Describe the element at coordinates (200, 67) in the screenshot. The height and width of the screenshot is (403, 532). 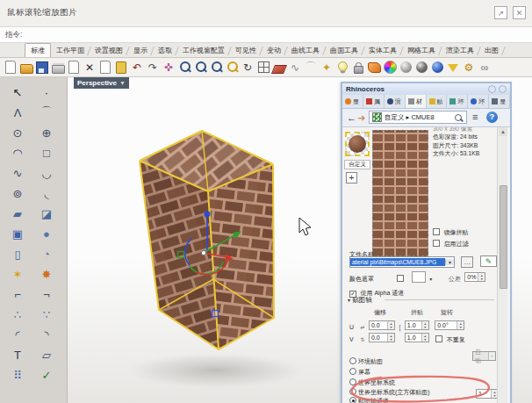
I see `zoom-out-icon` at that location.